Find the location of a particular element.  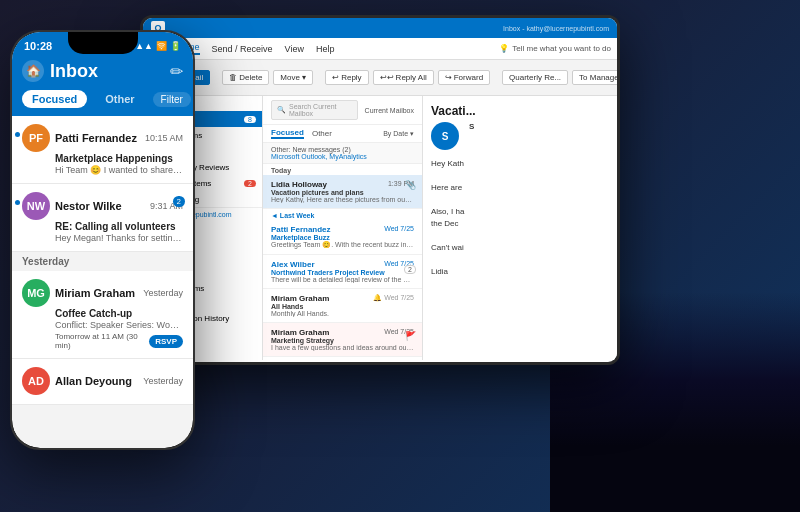

phone-email-item: NW Nestor Wilke 9:31 AM RE: Calling all … is located at coordinates (102, 218).